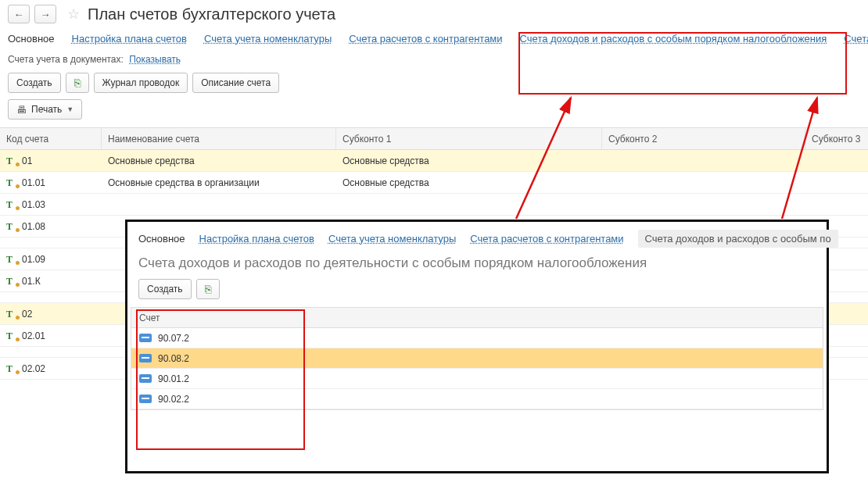 The height and width of the screenshot is (500, 868). Describe the element at coordinates (174, 338) in the screenshot. I see `popup-row-code: 90.07.2` at that location.